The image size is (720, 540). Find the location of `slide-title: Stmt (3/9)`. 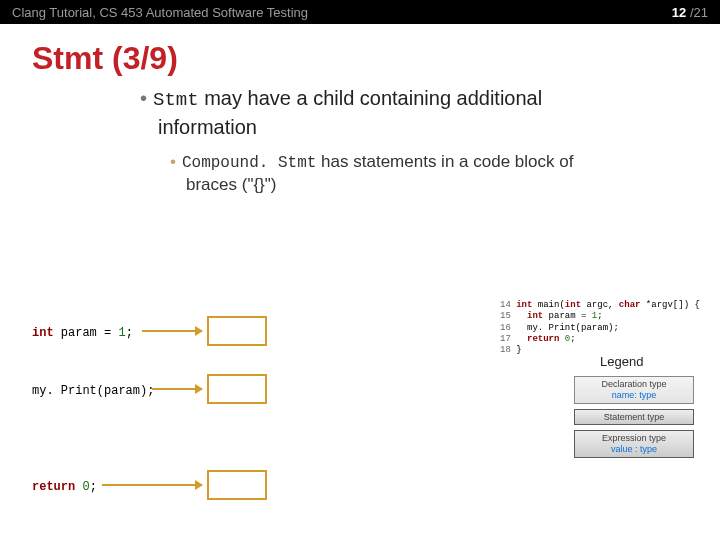

slide-title: Stmt (3/9) is located at coordinates (376, 58).